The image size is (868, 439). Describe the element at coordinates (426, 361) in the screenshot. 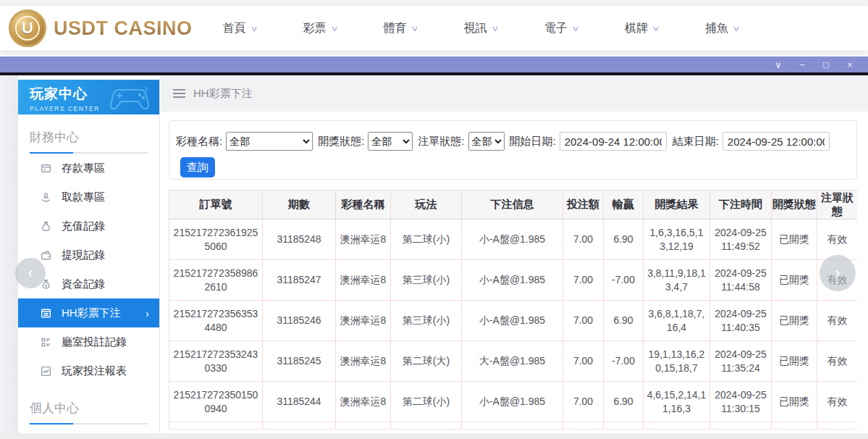

I see `table-cell: 第二球(大)` at that location.